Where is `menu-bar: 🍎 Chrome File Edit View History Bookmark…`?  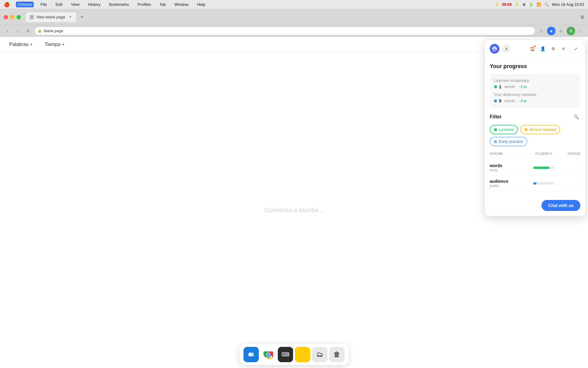 menu-bar: 🍎 Chrome File Edit View History Bookmark… is located at coordinates (294, 5).